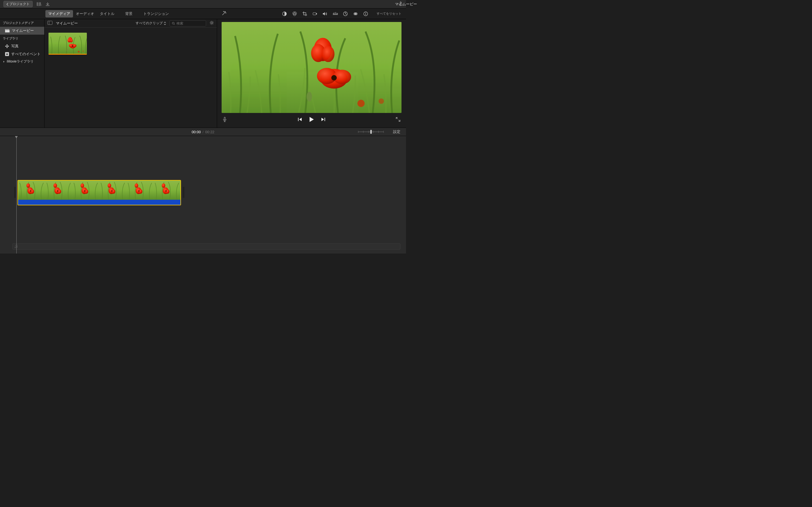 The width and height of the screenshot is (812, 507). I want to click on timeline-settings-button: 設定, so click(397, 132).